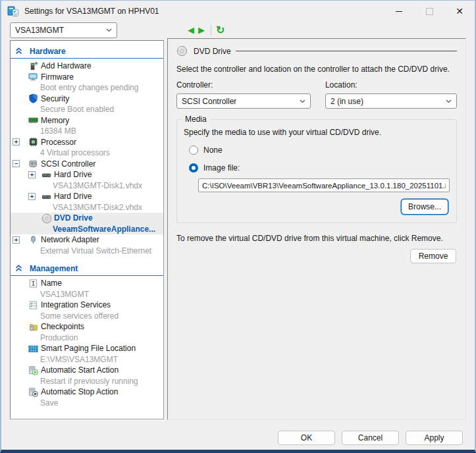  I want to click on ok-button: OK, so click(307, 438).